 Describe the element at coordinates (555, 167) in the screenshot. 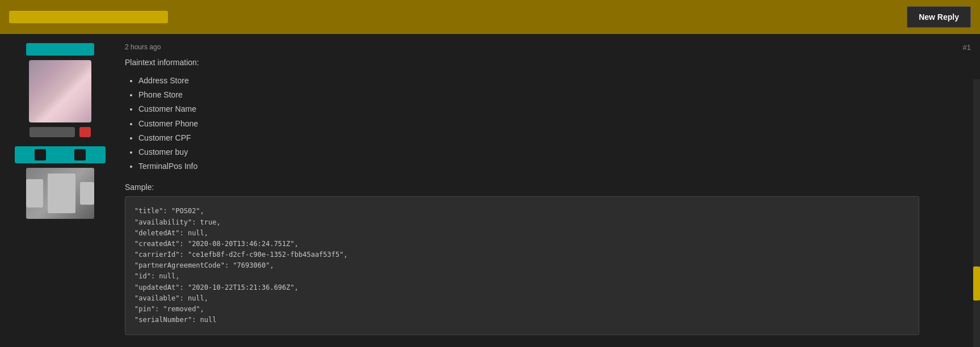

I see `list-item: TerminalPos Info` at that location.